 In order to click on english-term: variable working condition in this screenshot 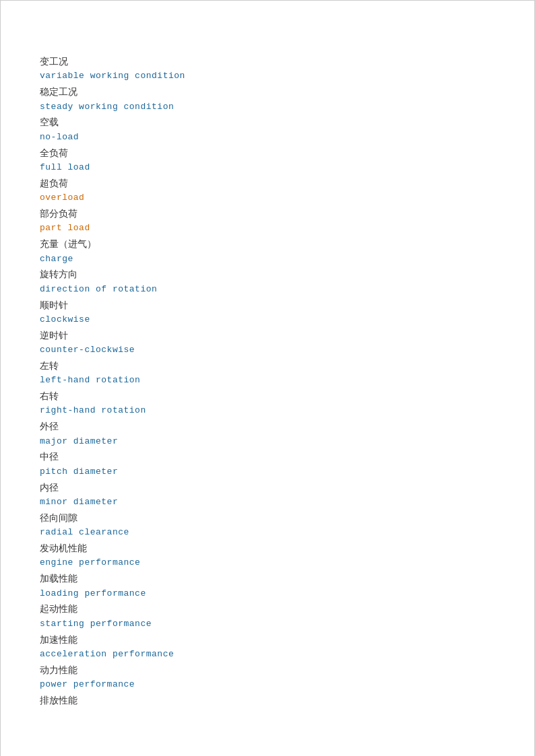, I will do `click(268, 77)`.